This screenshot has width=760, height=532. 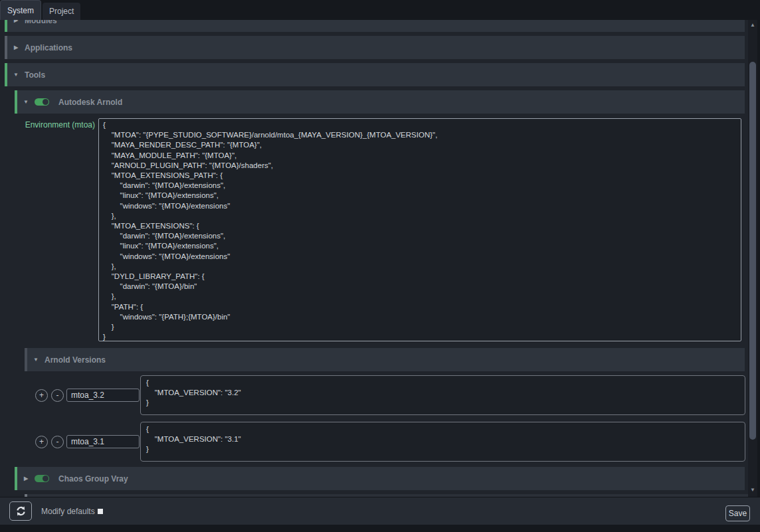 What do you see at coordinates (380, 102) in the screenshot?
I see `section-header-autodesk-arnold: ▼ Autodesk Arnold` at bounding box center [380, 102].